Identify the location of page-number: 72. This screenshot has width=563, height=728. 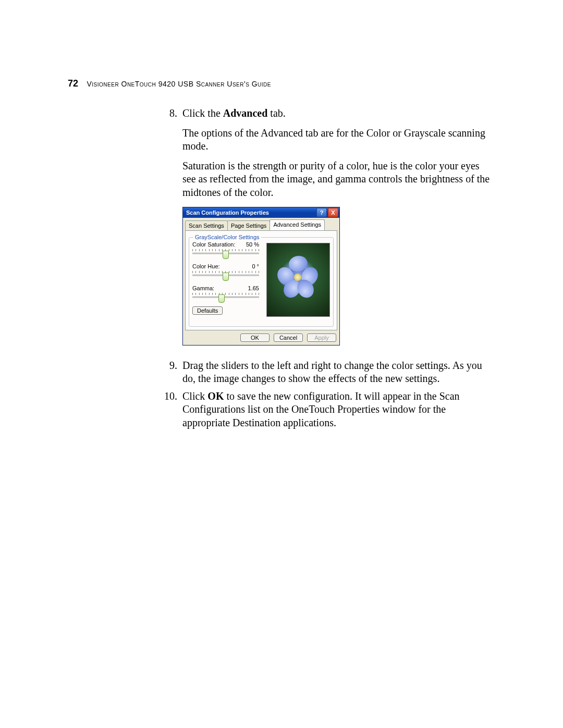
(73, 83).